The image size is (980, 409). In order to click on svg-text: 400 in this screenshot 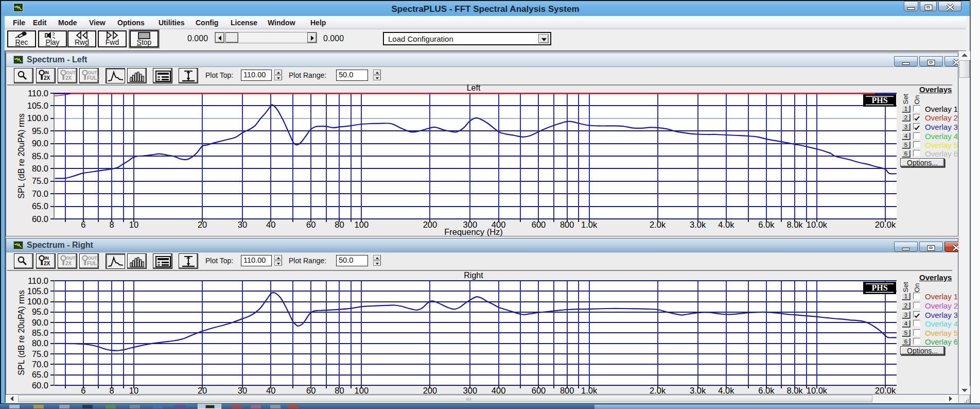, I will do `click(499, 390)`.